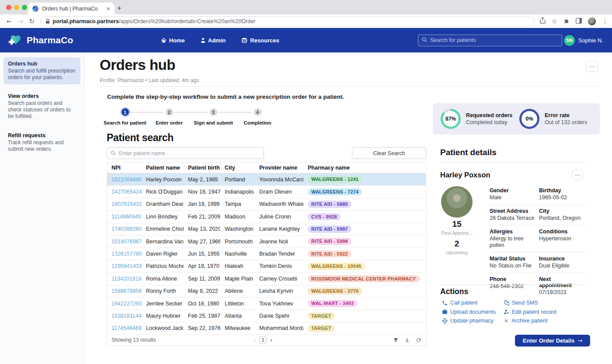 The image size is (612, 364). What do you see at coordinates (332, 303) in the screenshot?
I see `pharmacy-badge: WAL-MART - 3493` at bounding box center [332, 303].